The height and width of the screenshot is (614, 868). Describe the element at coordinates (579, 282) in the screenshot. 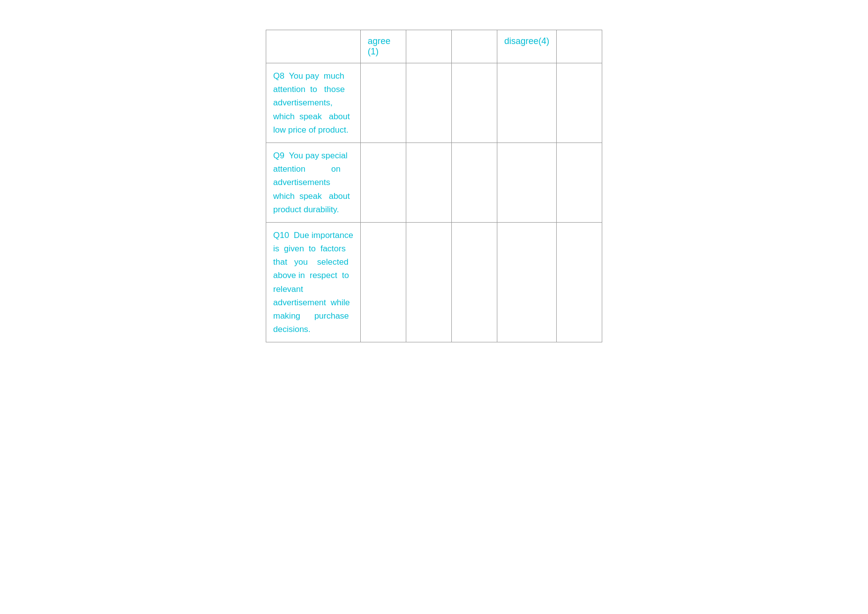

I see `q10-col5` at that location.